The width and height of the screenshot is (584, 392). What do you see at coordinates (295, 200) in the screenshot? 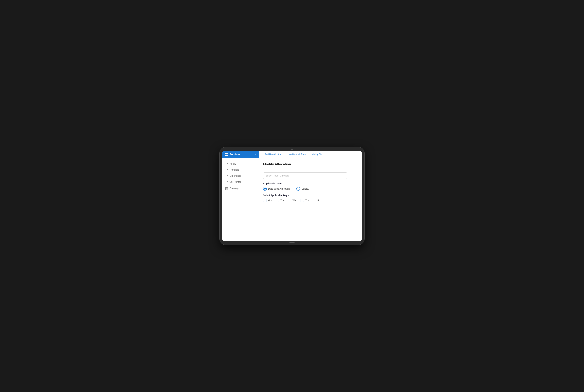
I see `checkbox-wed-label: Wed` at bounding box center [295, 200].